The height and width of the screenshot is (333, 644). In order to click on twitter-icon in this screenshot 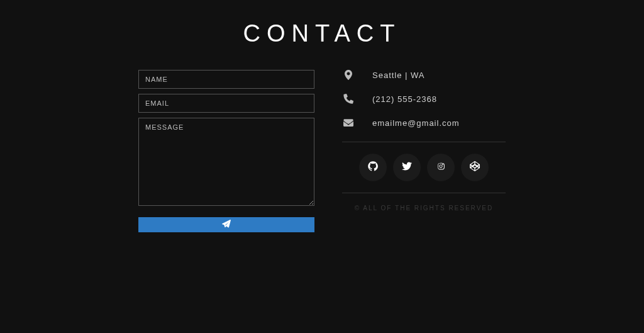, I will do `click(407, 167)`.